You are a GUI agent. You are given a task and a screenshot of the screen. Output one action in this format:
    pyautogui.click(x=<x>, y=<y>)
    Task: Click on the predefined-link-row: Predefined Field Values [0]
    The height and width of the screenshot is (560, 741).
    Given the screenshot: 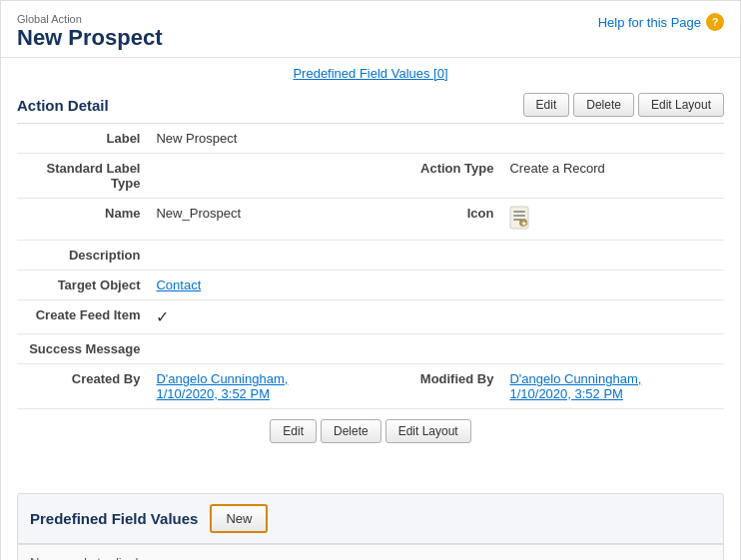 What is the action you would take?
    pyautogui.click(x=370, y=72)
    